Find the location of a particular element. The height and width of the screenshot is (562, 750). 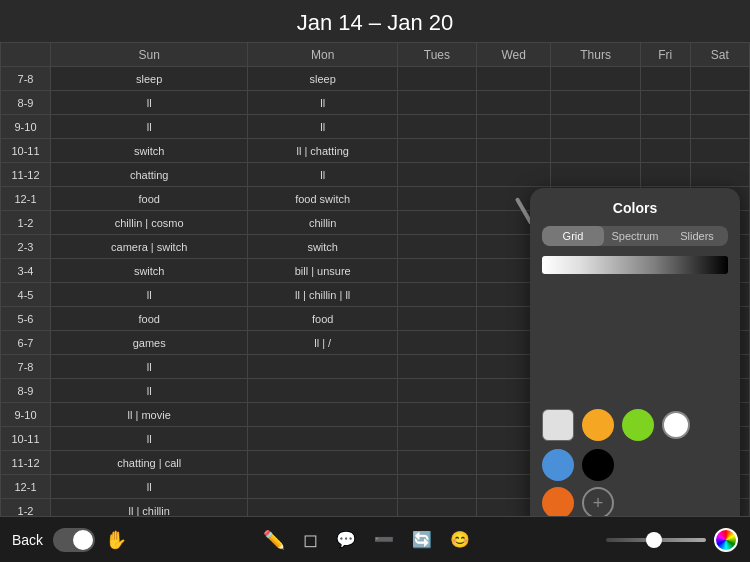

pencil-tool-icon: ✏️ is located at coordinates (274, 540).